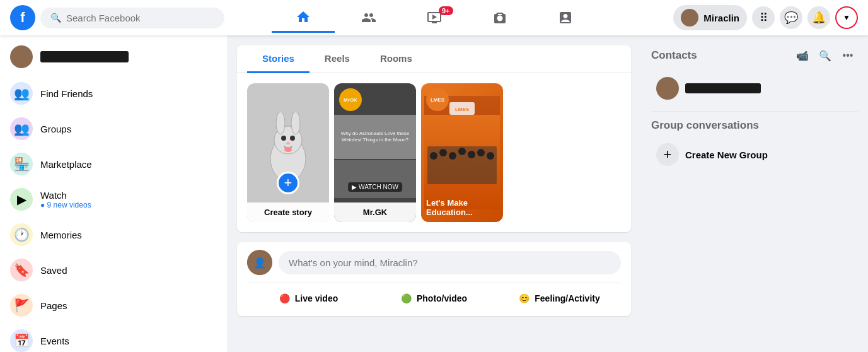 This screenshot has width=868, height=352. I want to click on photo-video-label: Photo/video, so click(442, 298).